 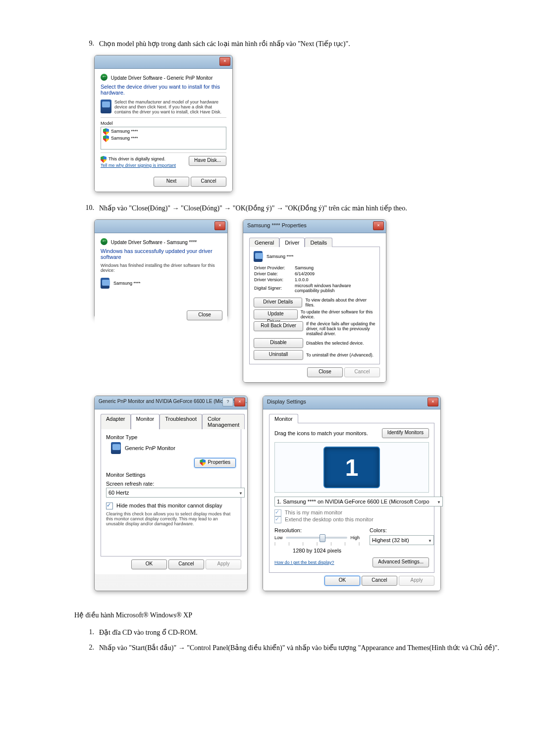 What do you see at coordinates (169, 505) in the screenshot?
I see `hide-modes-label: Hide modes that this monitor cannot disp…` at bounding box center [169, 505].